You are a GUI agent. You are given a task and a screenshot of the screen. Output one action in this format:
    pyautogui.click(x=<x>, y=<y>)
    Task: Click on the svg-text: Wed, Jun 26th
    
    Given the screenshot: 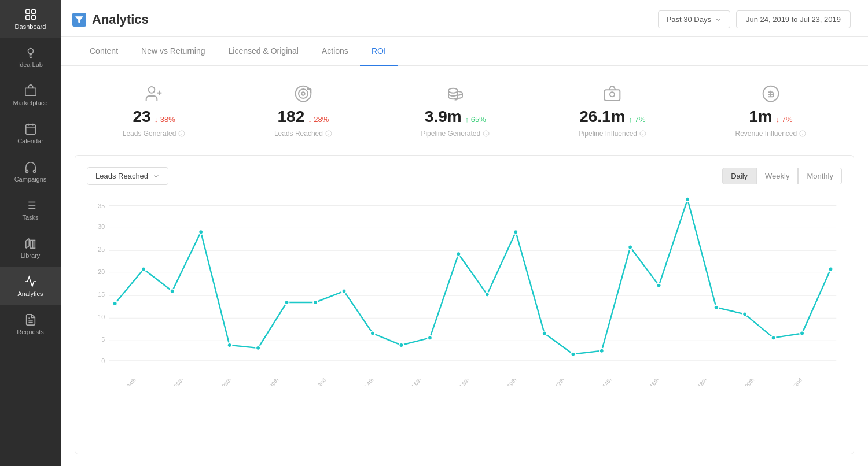 What is the action you would take?
    pyautogui.click(x=170, y=382)
    